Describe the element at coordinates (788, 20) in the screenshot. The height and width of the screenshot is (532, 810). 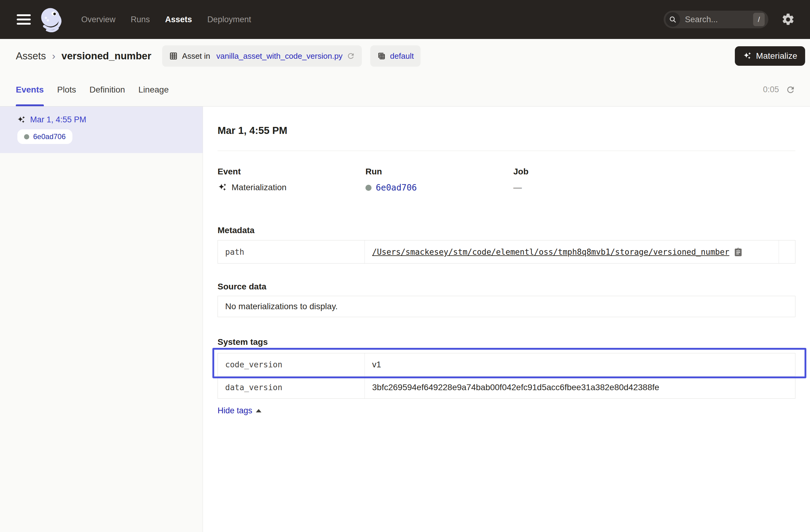
I see `settings-gear-icon` at that location.